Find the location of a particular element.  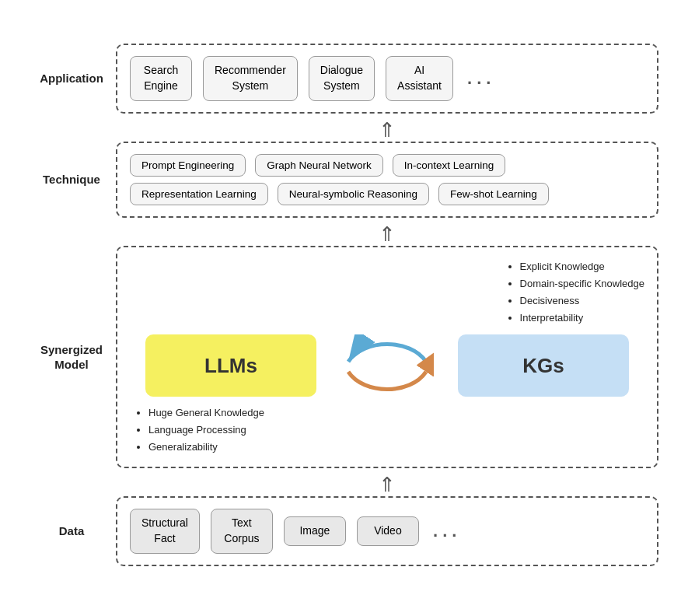

box-representation-learning: Representation Learning is located at coordinates (199, 194).